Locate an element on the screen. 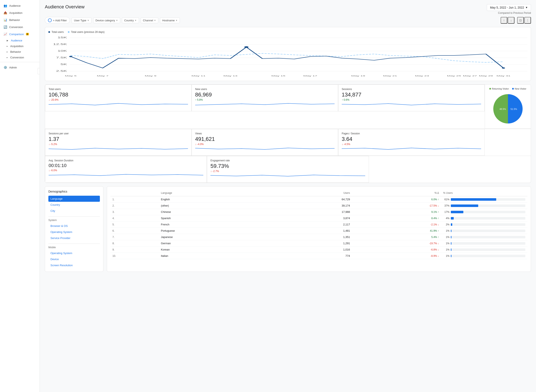  views-card: Views 491,621 ↓ -4.0% is located at coordinates (265, 142).